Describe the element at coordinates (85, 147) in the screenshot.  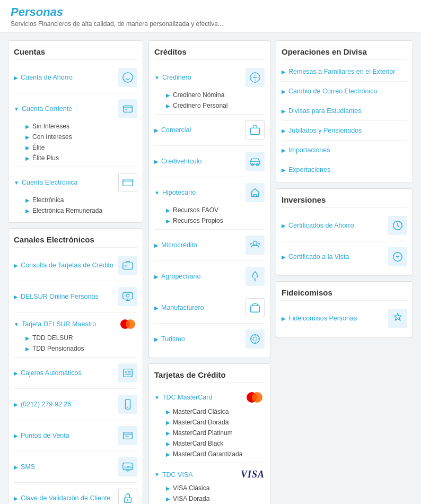
I see `elite-label: Élite` at that location.